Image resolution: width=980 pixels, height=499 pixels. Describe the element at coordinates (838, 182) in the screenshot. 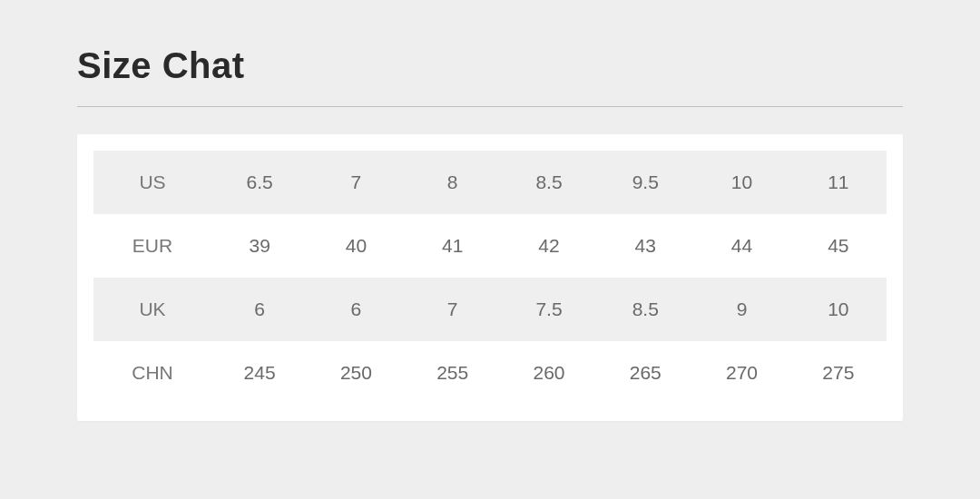

I see `cell: 11` at that location.